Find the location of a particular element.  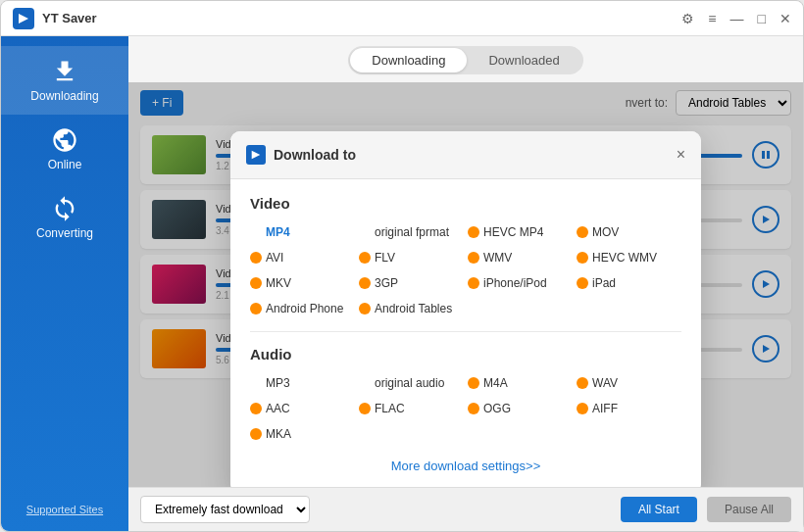

format-label: AVI is located at coordinates (275, 258).